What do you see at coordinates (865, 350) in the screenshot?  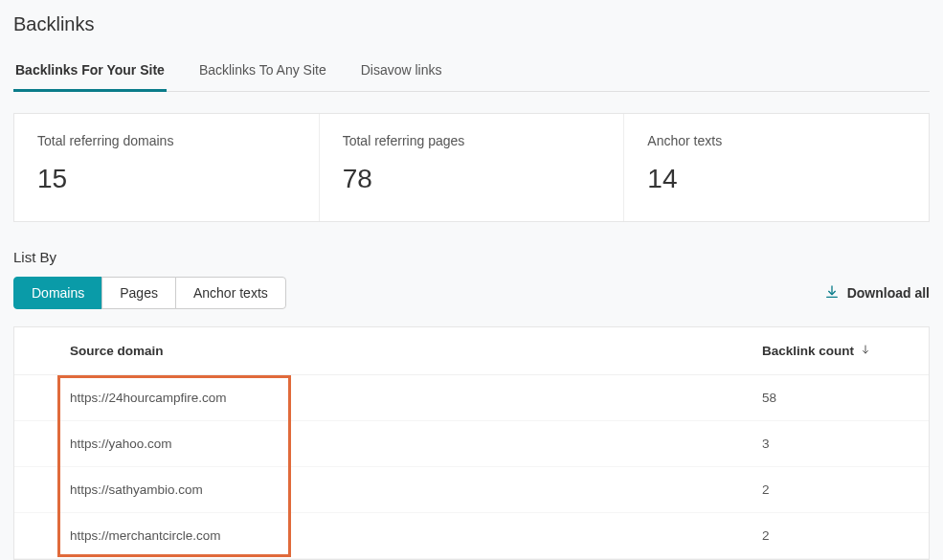 I see `sort-down-icon` at bounding box center [865, 350].